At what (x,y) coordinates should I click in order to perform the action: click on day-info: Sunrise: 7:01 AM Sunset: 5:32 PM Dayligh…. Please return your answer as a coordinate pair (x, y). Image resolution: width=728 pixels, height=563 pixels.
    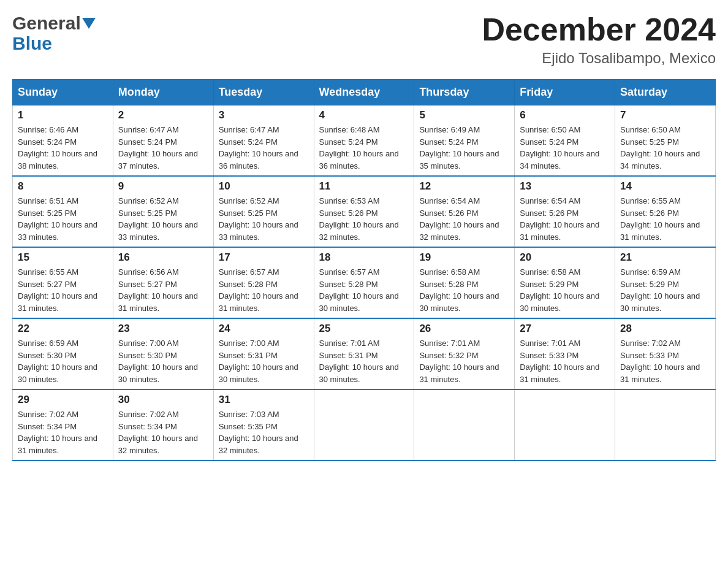
    Looking at the image, I should click on (464, 361).